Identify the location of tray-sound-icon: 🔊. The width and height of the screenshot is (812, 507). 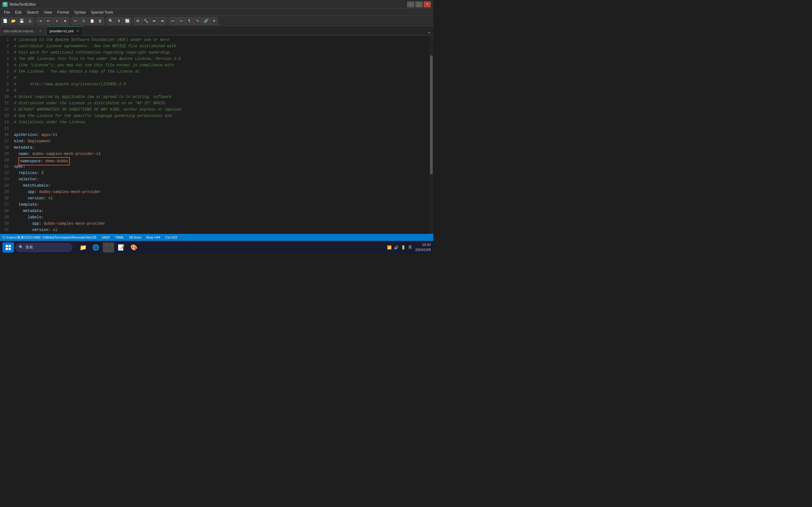
(396, 247).